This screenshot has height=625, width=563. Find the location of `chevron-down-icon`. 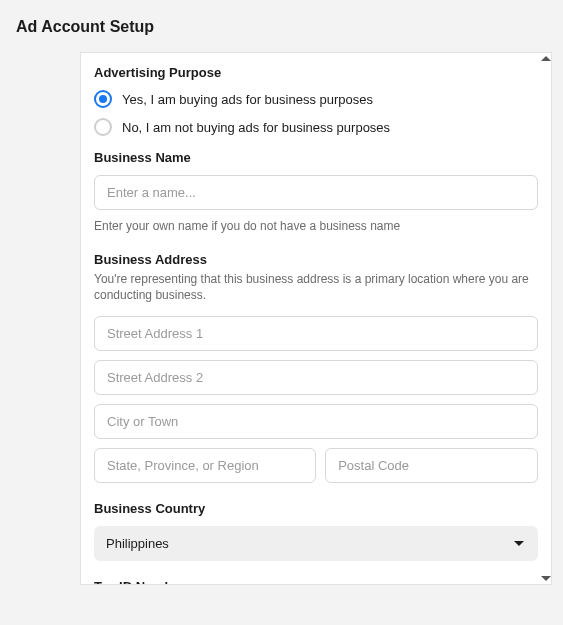

chevron-down-icon is located at coordinates (519, 544).